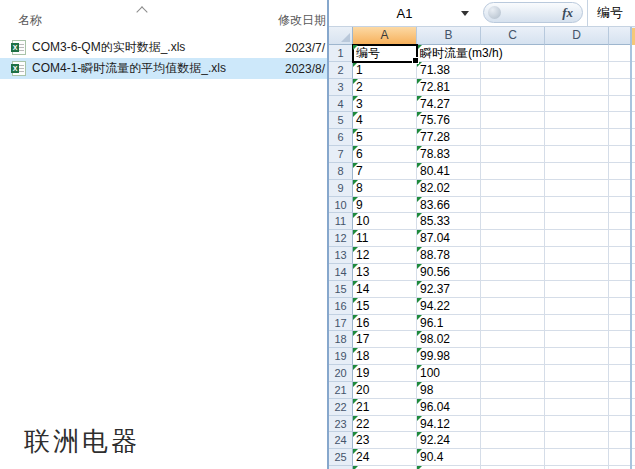 The height and width of the screenshot is (469, 635). Describe the element at coordinates (385, 88) in the screenshot. I see `cell-A3: 2` at that location.